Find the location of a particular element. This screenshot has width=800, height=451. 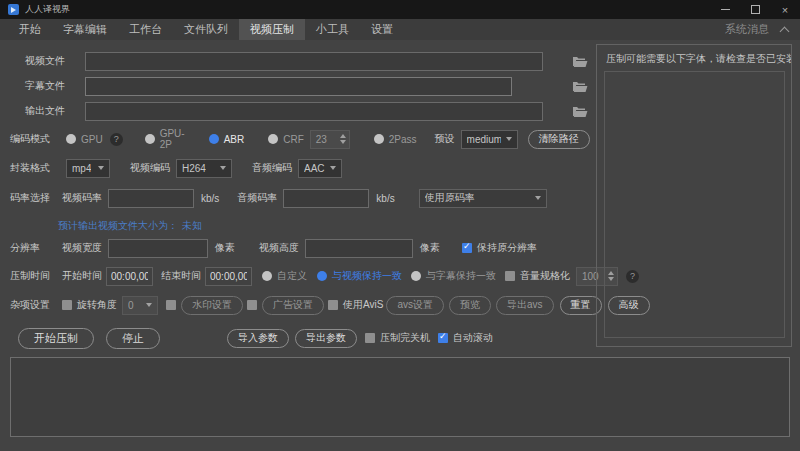

width-unit-label: 像素 is located at coordinates (225, 248).